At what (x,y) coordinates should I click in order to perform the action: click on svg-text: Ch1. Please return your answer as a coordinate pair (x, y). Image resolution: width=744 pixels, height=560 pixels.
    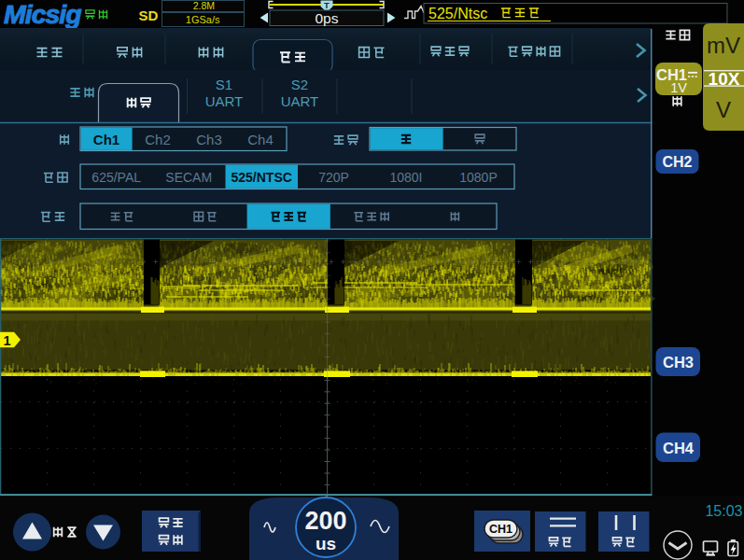
    Looking at the image, I should click on (106, 140).